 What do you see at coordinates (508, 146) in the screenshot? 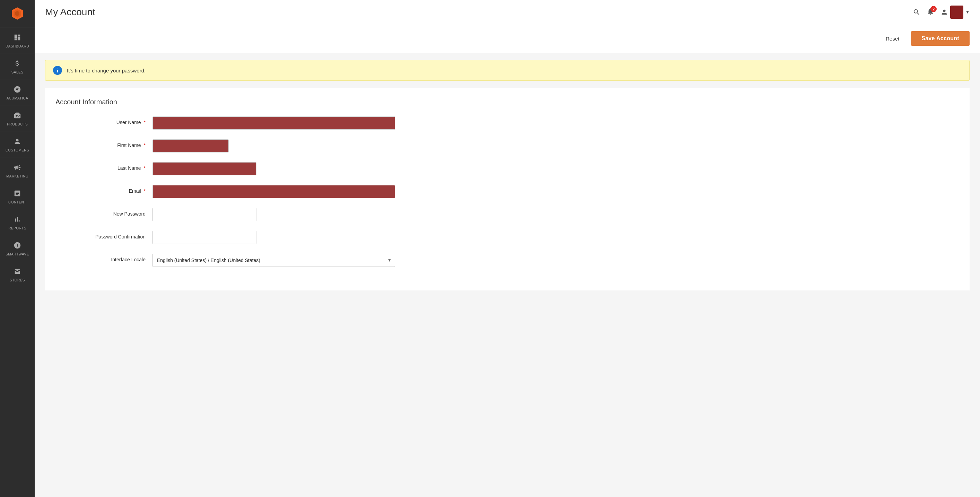
I see `firstname-row: First Name *` at bounding box center [508, 146].